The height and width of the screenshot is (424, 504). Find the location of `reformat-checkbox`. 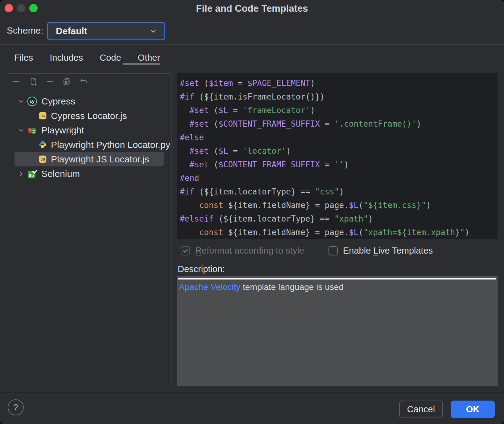

reformat-checkbox is located at coordinates (185, 251).